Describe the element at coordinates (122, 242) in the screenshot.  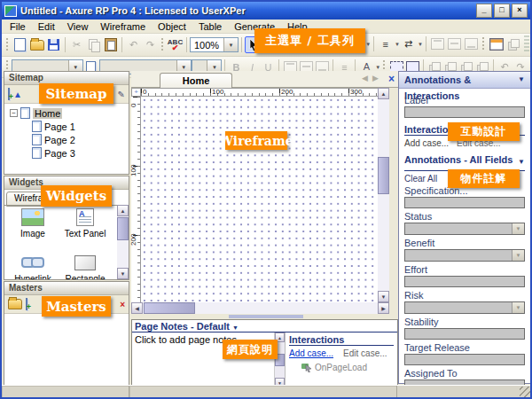
I see `widgets-scrollbar: ▲ ▼` at that location.